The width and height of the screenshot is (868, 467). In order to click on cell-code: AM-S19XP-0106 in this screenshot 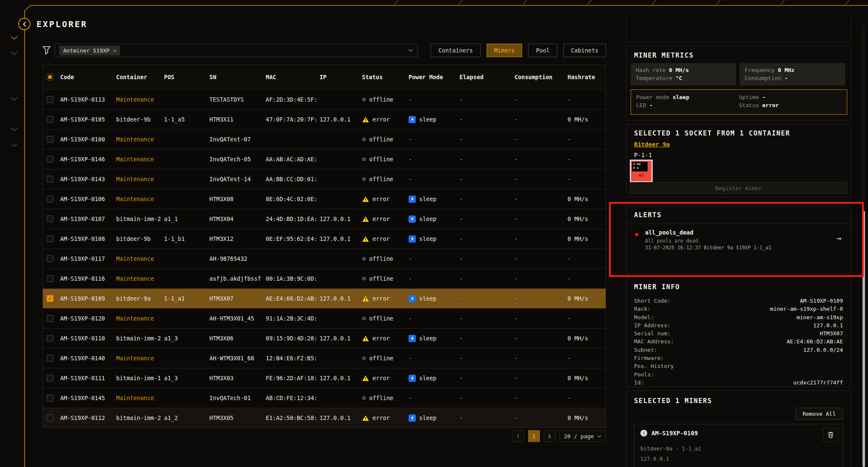, I will do `click(85, 199)`.